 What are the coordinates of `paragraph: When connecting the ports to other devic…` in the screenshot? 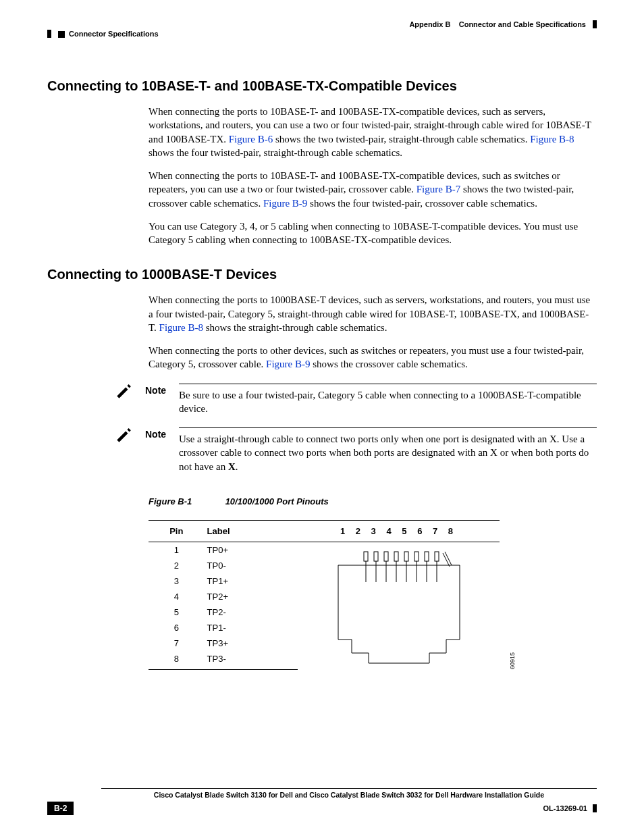 It's located at (373, 358).